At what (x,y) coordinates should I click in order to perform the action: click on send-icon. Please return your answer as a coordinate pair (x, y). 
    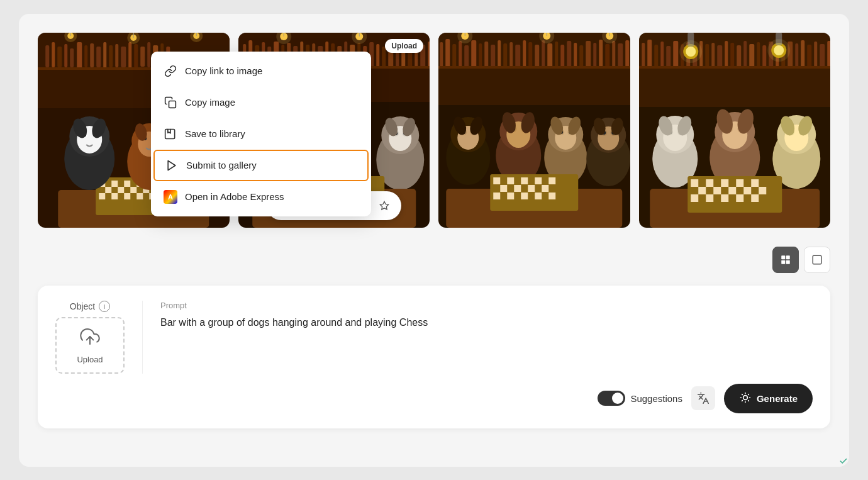
    Looking at the image, I should click on (172, 165).